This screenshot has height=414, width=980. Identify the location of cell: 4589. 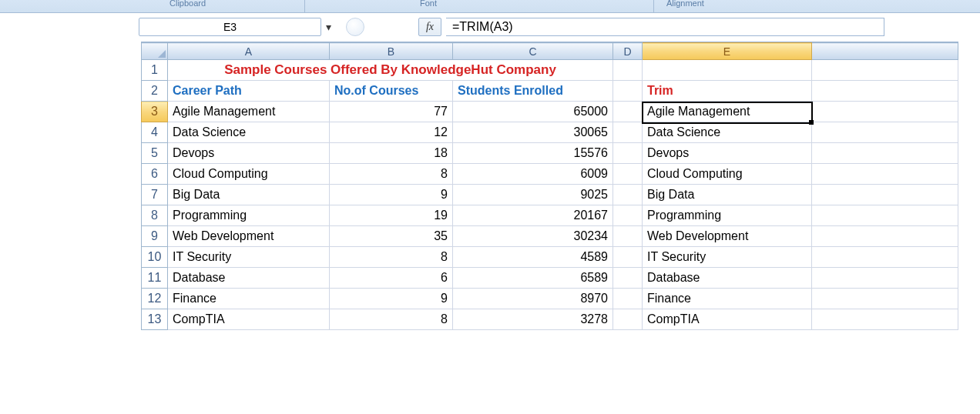
(533, 257).